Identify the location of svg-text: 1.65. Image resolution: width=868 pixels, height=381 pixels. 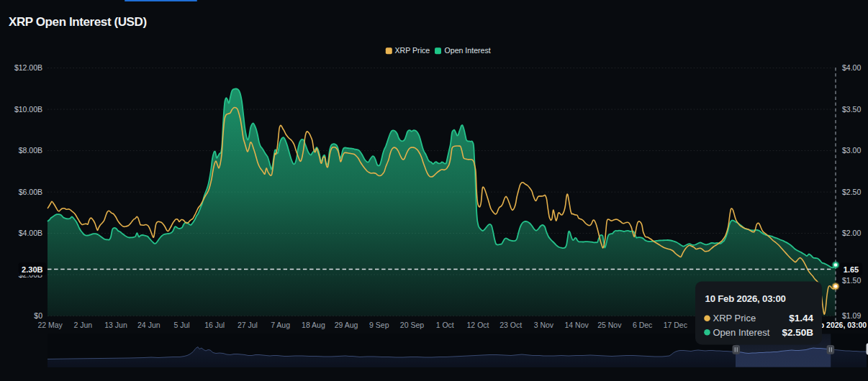
(851, 270).